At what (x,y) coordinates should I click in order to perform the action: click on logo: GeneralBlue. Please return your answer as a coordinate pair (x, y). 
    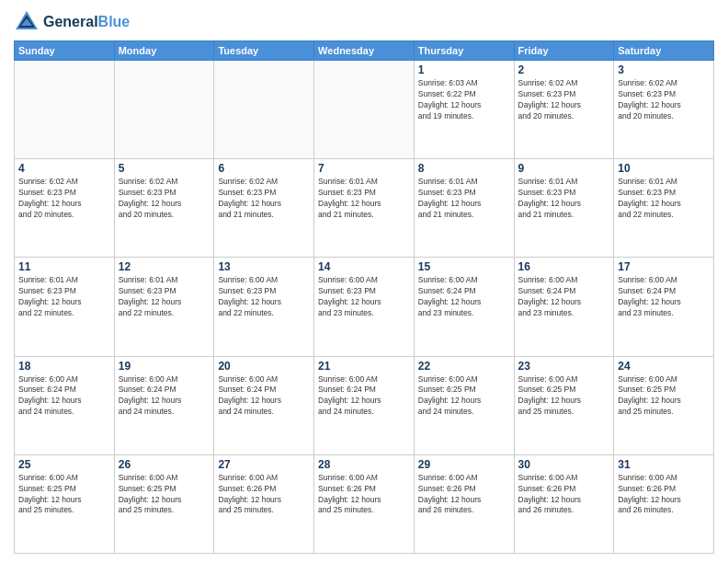
    Looking at the image, I should click on (72, 22).